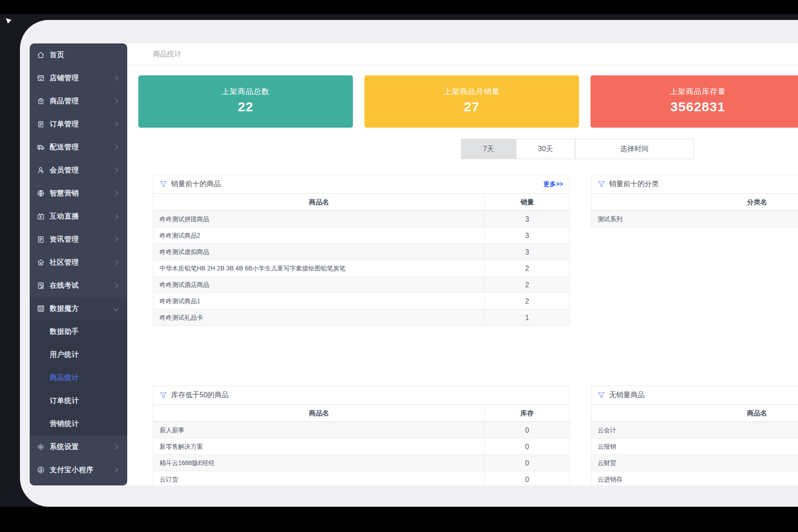  Describe the element at coordinates (167, 54) in the screenshot. I see `breadcrumb: 商品统计` at that location.